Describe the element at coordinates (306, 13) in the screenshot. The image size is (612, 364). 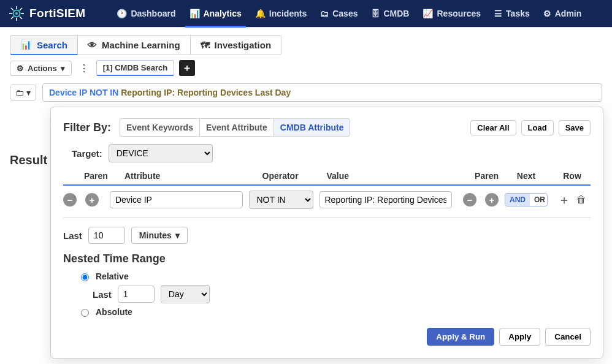
I see `top-nav: FortiSIEM 🕐Dashboard 📊Analytics 🔔Inciden…` at that location.